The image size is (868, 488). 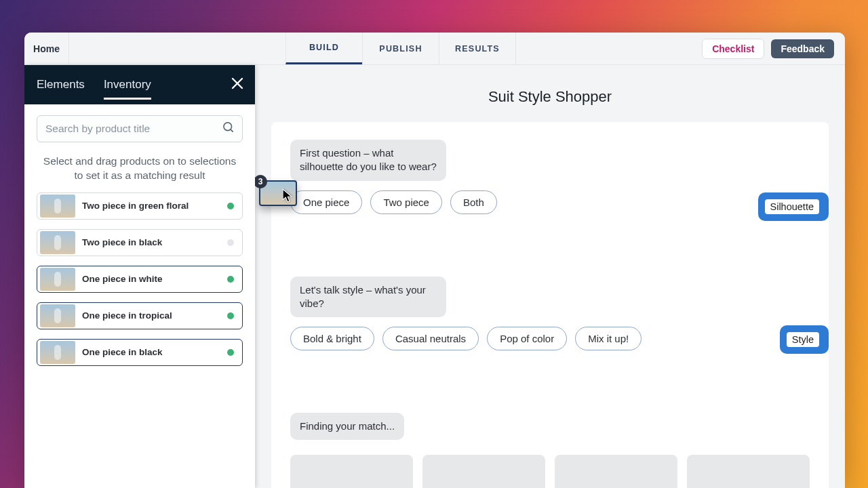 I want to click on tab-publish: PUBLISH, so click(x=401, y=49).